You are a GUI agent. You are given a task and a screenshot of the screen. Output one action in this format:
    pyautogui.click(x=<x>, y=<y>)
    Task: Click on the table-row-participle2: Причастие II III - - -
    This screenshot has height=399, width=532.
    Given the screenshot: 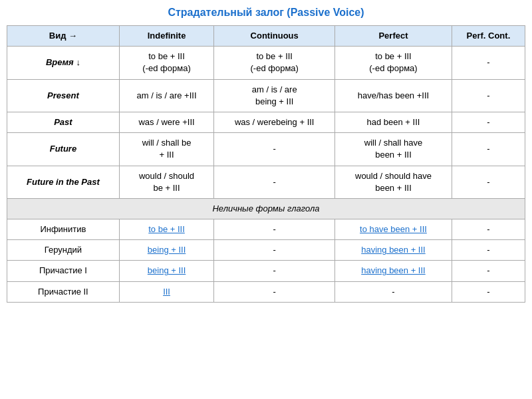 What is the action you would take?
    pyautogui.click(x=266, y=291)
    